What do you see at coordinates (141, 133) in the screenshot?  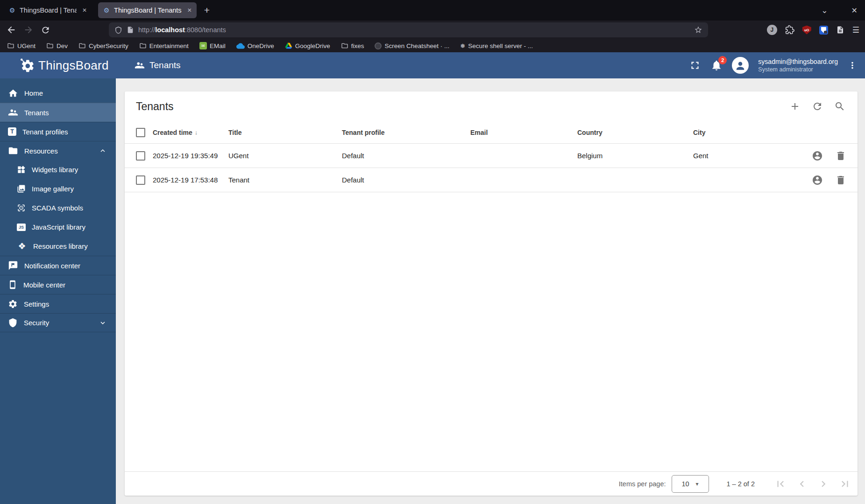 I see `select-all-checkbox` at bounding box center [141, 133].